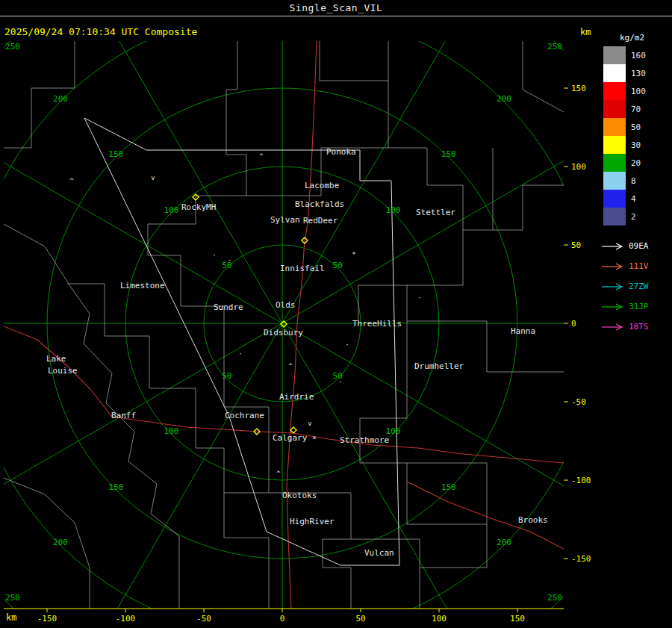  Describe the element at coordinates (143, 285) in the screenshot. I see `city-label: Limestone` at that location.